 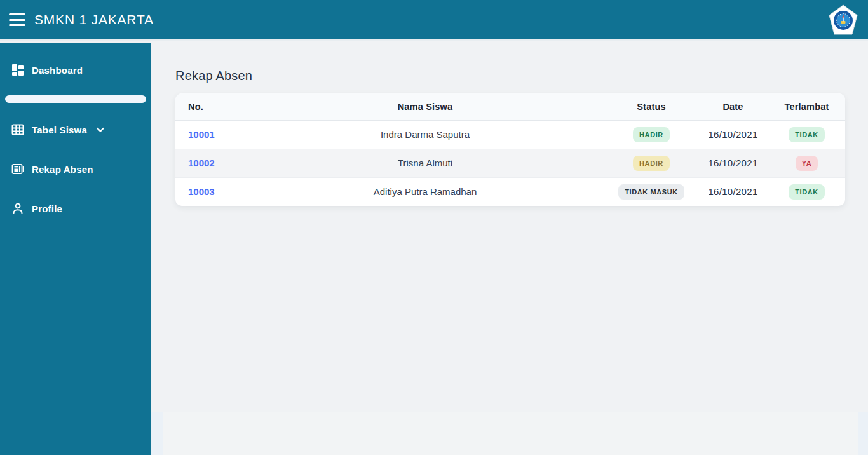 What do you see at coordinates (18, 208) in the screenshot?
I see `person-icon` at bounding box center [18, 208].